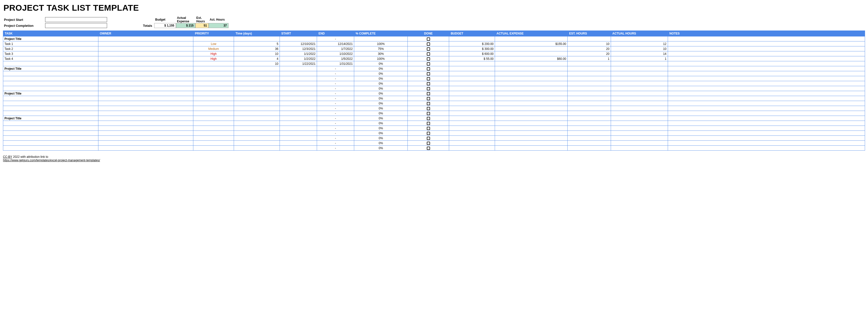 The height and width of the screenshot is (334, 868). I want to click on footer-link: https://www.getguru.com/templates/excel-…, so click(52, 160).